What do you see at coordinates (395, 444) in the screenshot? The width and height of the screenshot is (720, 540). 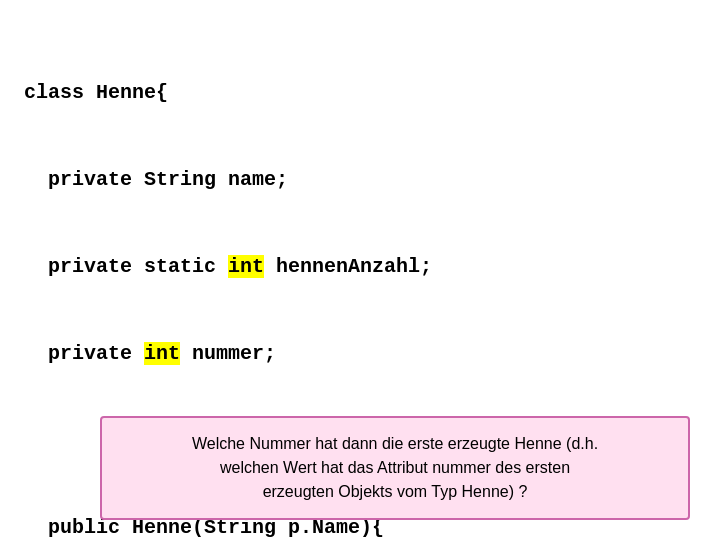 I see `tooltip-line-1: Welche Nummer hat dann die erste erzeugt…` at bounding box center [395, 444].